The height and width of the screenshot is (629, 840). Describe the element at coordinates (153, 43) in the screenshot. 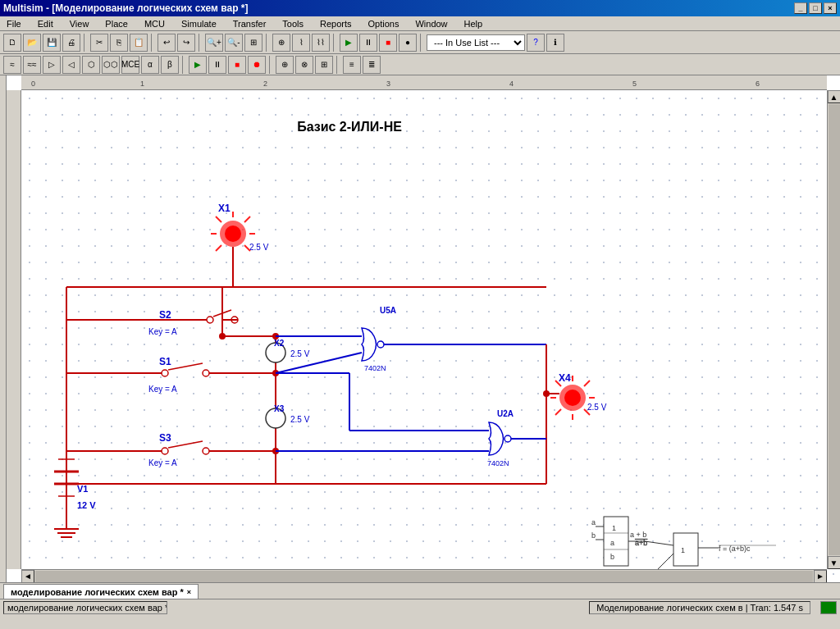

I see `sep2` at that location.